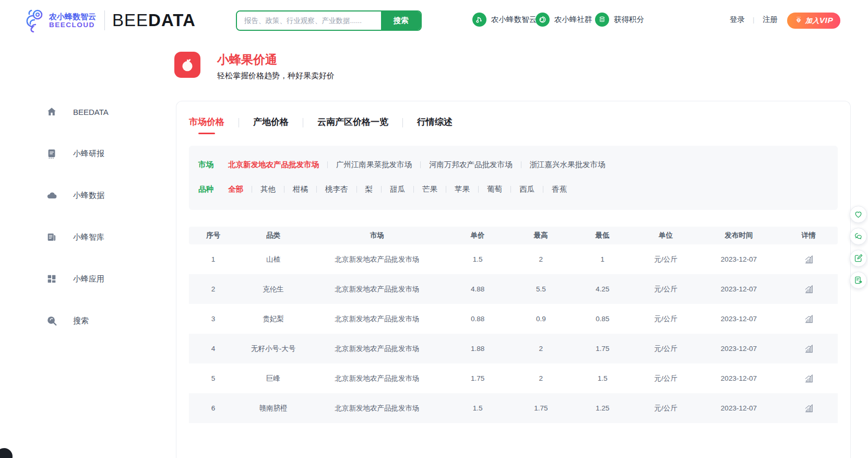  Describe the element at coordinates (52, 321) in the screenshot. I see `search-icon` at that location.